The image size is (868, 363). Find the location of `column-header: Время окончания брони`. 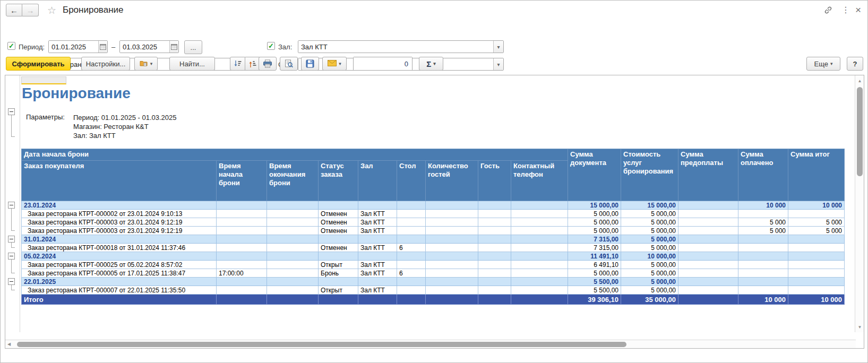

column-header: Время окончания брони is located at coordinates (293, 181).